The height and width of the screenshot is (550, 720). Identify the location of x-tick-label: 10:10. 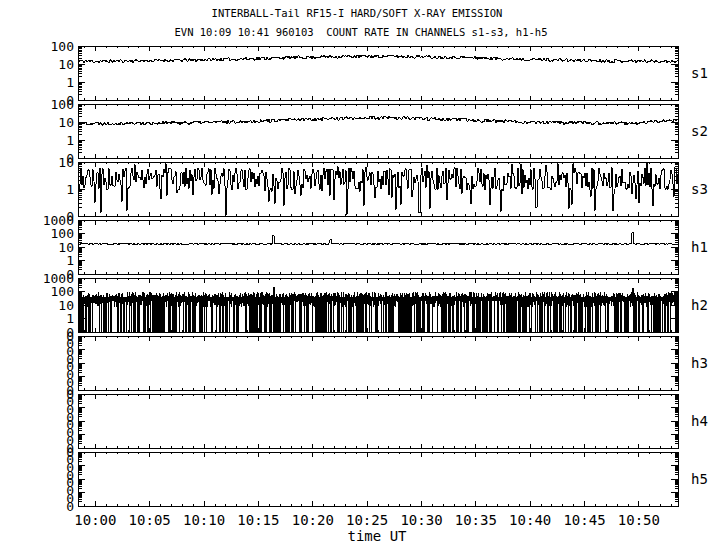
(204, 520).